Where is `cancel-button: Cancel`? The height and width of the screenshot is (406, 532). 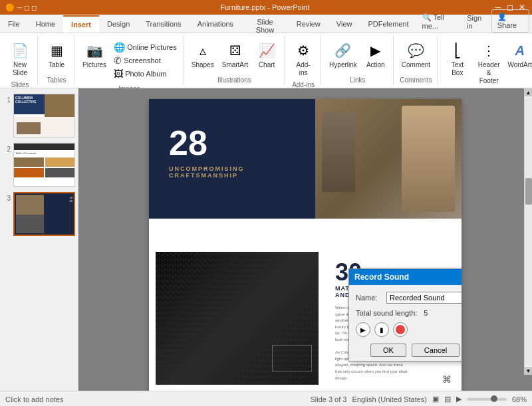 cancel-button: Cancel is located at coordinates (436, 350).